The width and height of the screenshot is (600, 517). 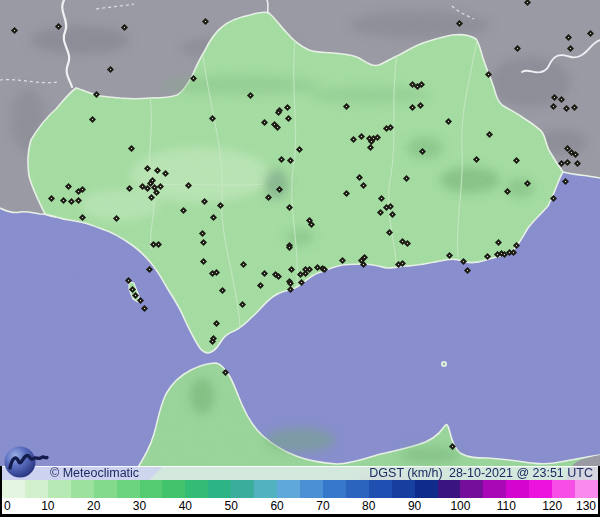 What do you see at coordinates (94, 506) in the screenshot?
I see `scale-tick-20: 20` at bounding box center [94, 506].